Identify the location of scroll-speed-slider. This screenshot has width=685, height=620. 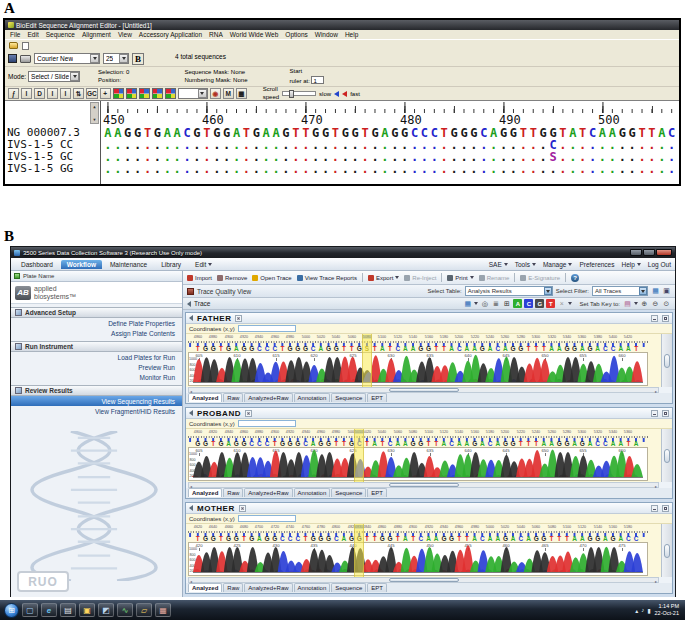
(299, 94).